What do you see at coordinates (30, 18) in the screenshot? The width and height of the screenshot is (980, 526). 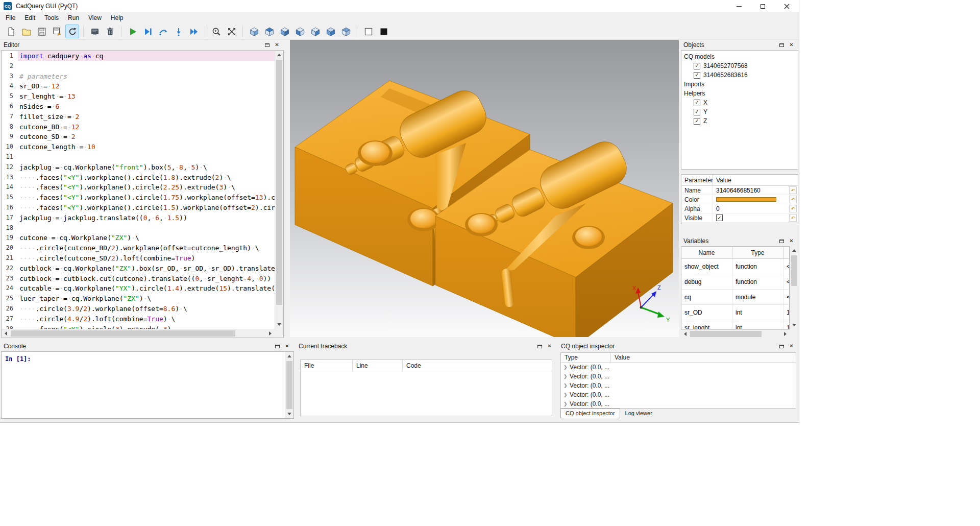 I see `menu-edit: Edit` at bounding box center [30, 18].